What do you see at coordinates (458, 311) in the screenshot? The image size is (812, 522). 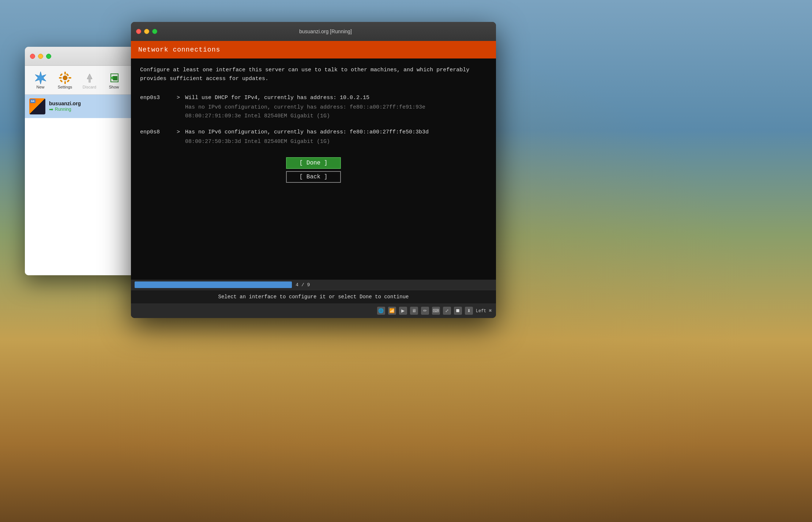 I see `flag-icon: 🔲` at bounding box center [458, 311].